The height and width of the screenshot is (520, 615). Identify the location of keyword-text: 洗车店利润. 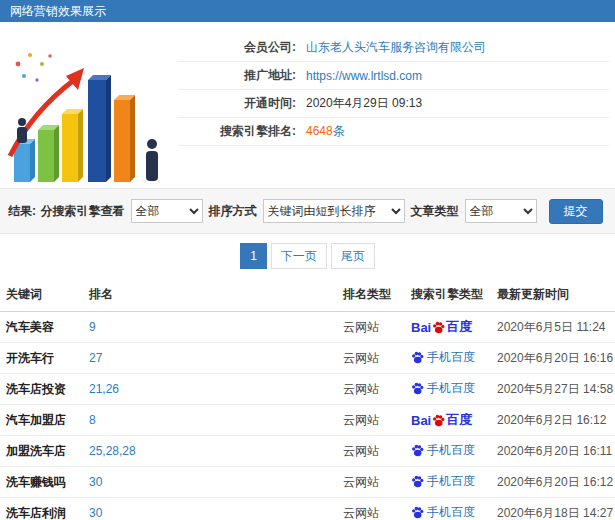
(36, 513).